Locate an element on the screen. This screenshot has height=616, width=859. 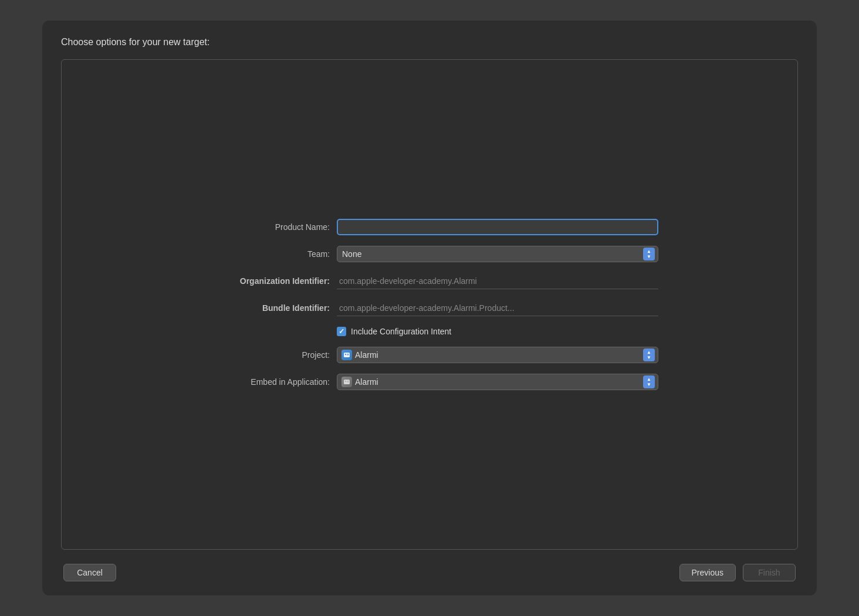
team-select-wrapper: None is located at coordinates (498, 254).